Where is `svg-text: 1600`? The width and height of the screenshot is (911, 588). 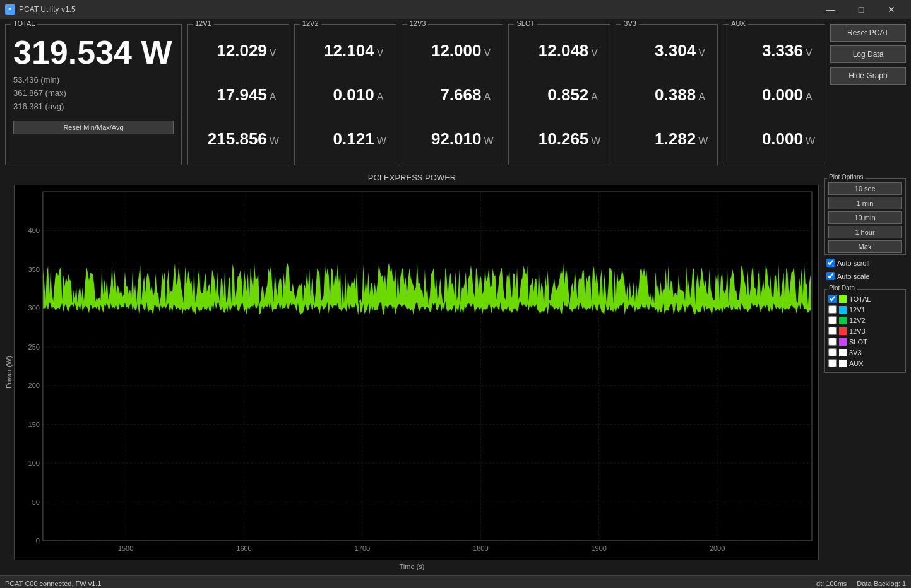
svg-text: 1600 is located at coordinates (244, 548).